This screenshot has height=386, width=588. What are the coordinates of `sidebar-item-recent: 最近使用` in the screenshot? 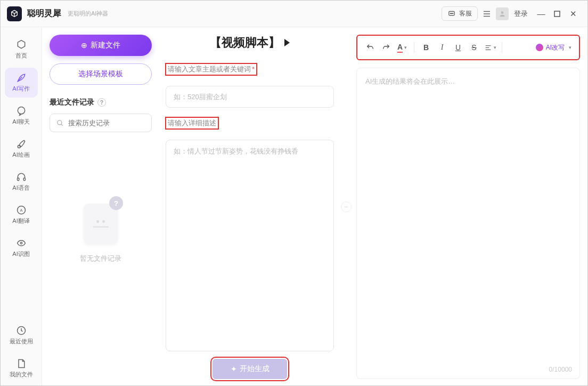 It's located at (21, 335).